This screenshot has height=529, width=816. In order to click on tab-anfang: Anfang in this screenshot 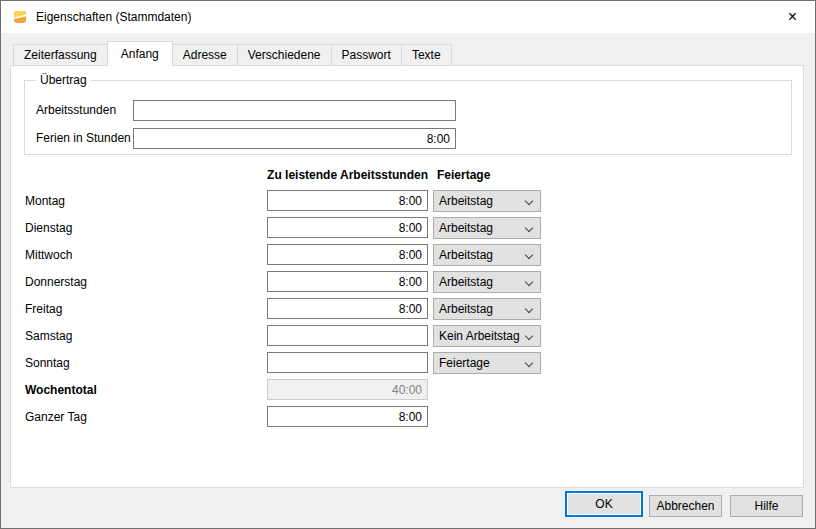, I will do `click(140, 54)`.